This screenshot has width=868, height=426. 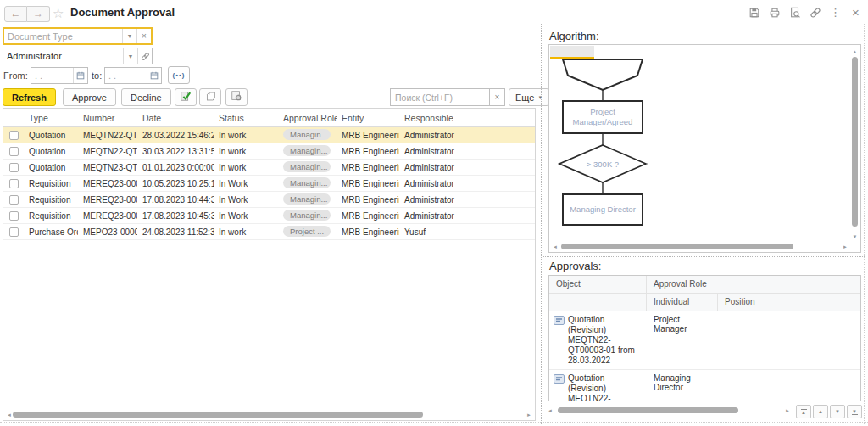 What do you see at coordinates (125, 76) in the screenshot?
I see `date-to-input` at bounding box center [125, 76].